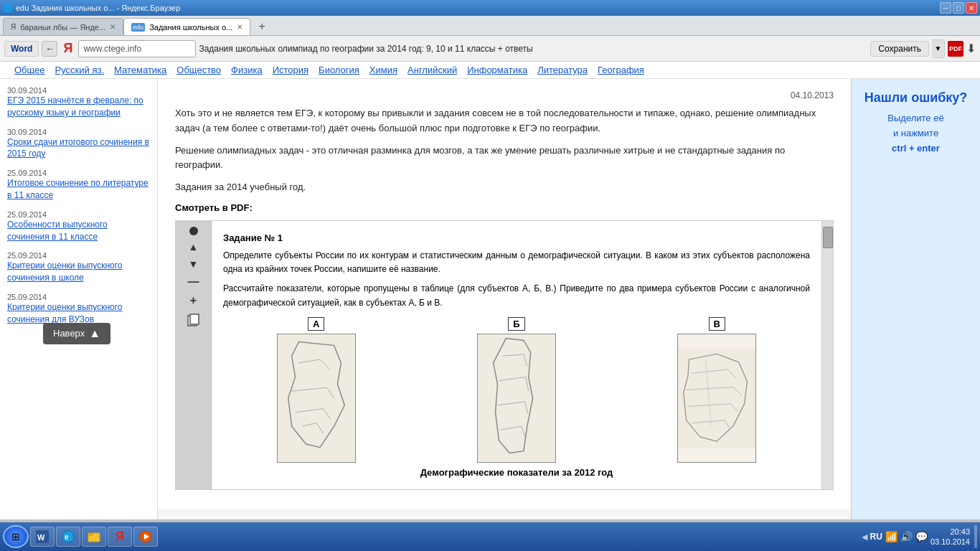 This screenshot has height=551, width=980. Describe the element at coordinates (920, 537) in the screenshot. I see `taskbar-tray: ◀ RU 📶 🔊 💬 20:43 03.10.2014` at that location.